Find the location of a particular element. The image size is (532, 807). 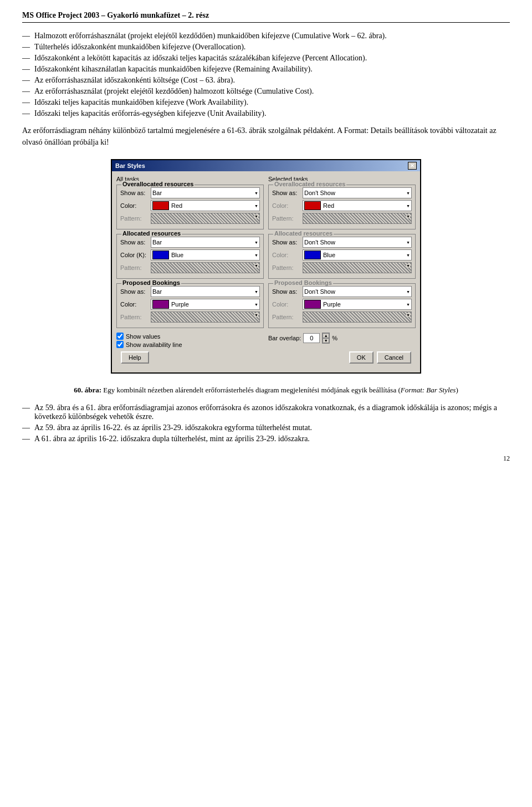

right-allocated-label: Allocated resources is located at coordinates (304, 233).